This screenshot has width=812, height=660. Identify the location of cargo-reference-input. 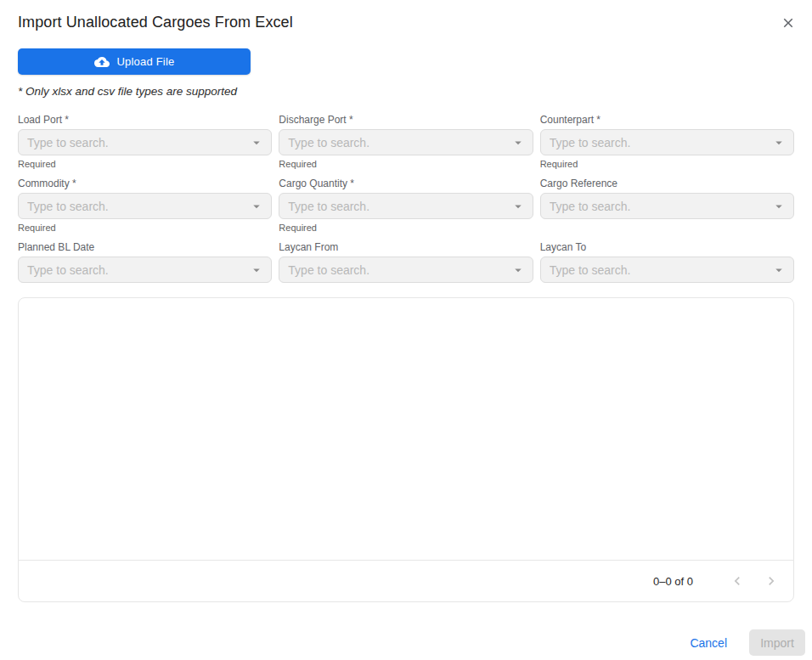
(661, 206).